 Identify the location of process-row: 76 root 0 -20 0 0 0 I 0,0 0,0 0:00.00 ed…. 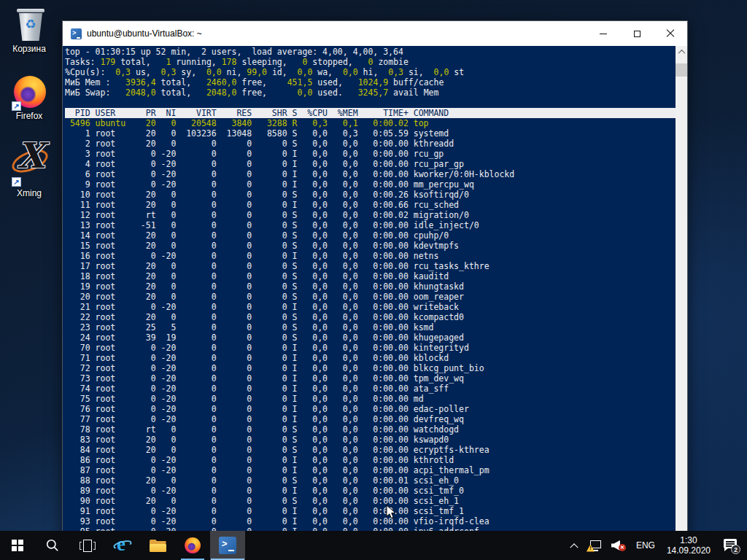
(371, 409).